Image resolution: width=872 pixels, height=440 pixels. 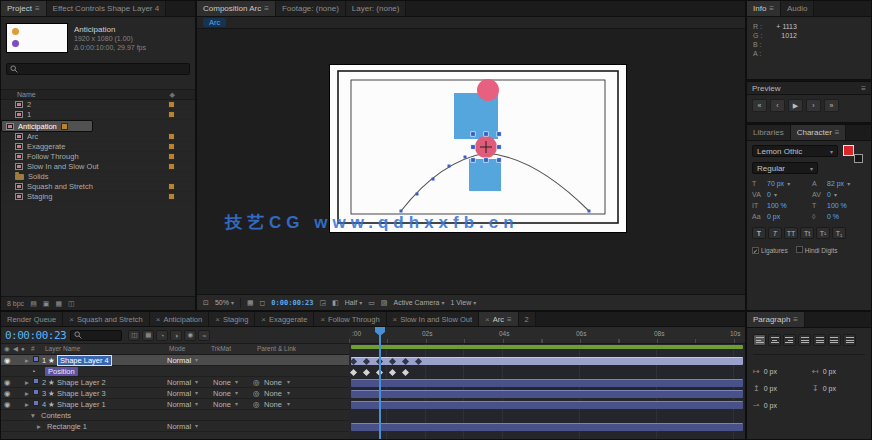 I want to click on tsume-field: ◊0 %, so click(x=839, y=216).